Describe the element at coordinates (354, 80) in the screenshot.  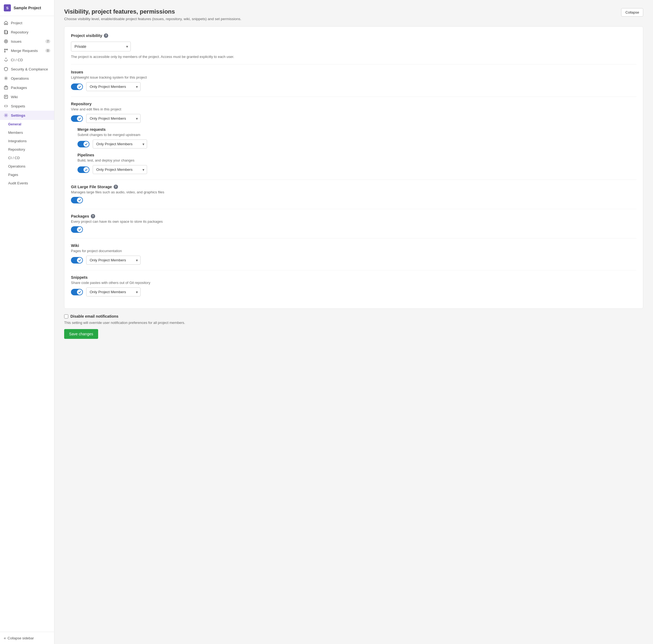
I see `feature-issues: Issues Lightweight issue tracking system…` at that location.